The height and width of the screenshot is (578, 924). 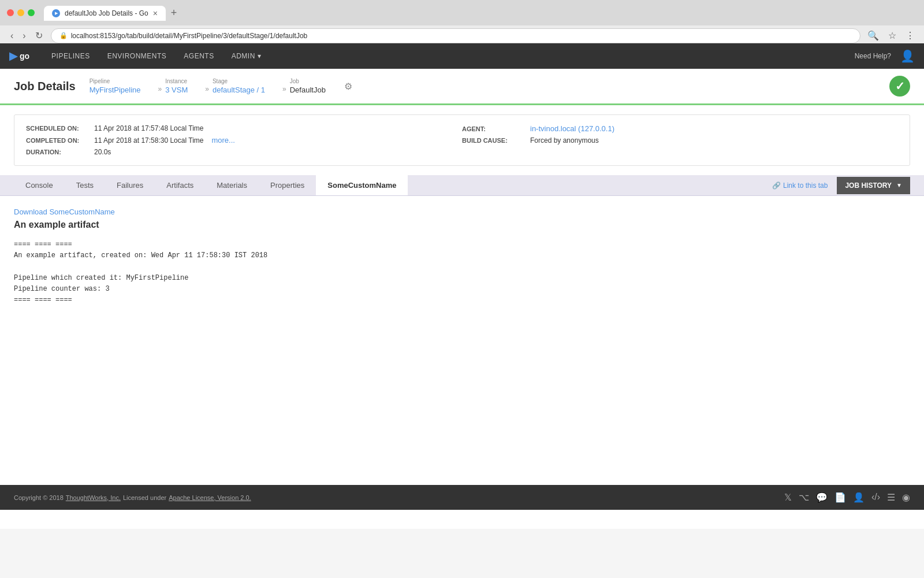 What do you see at coordinates (239, 90) in the screenshot?
I see `stage-link: defaultStage / 1` at bounding box center [239, 90].